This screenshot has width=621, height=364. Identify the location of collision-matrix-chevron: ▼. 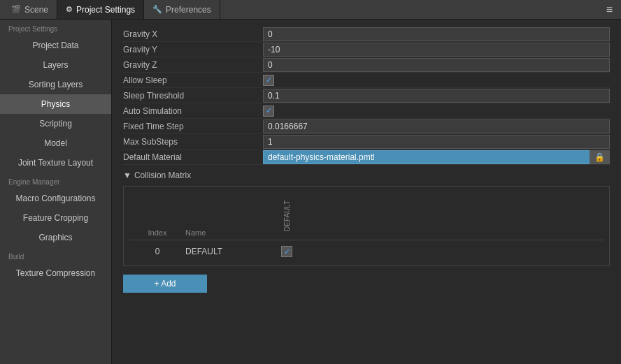
(127, 175).